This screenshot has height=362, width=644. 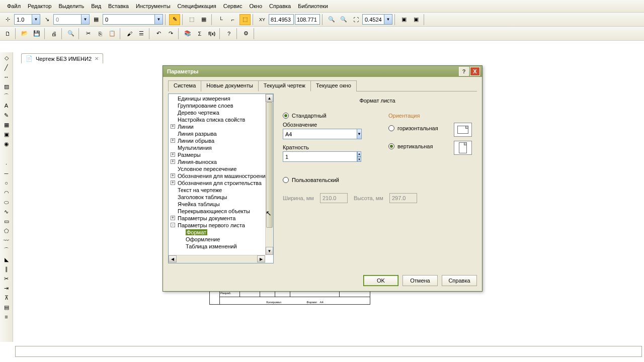 I want to click on tree-item: Таблица изменений, so click(x=217, y=246).